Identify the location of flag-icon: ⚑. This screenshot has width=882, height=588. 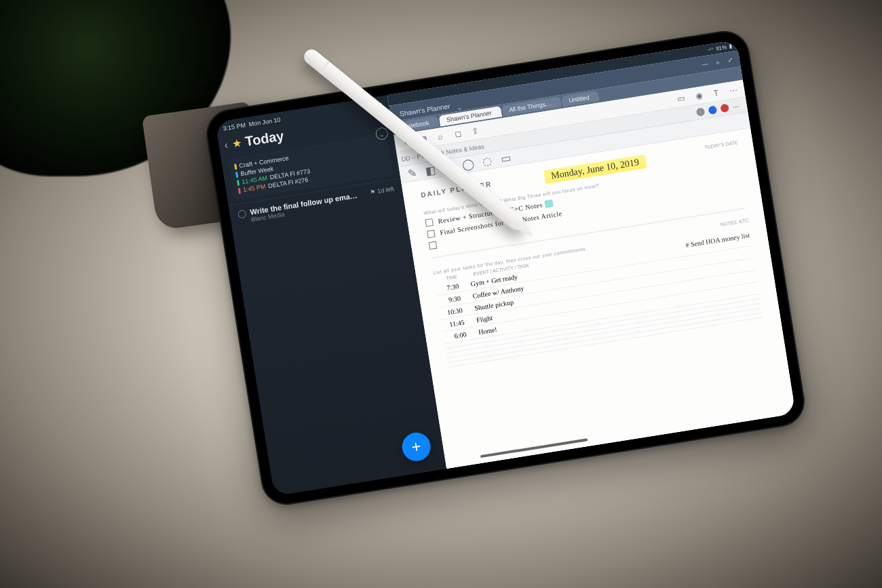
(373, 191).